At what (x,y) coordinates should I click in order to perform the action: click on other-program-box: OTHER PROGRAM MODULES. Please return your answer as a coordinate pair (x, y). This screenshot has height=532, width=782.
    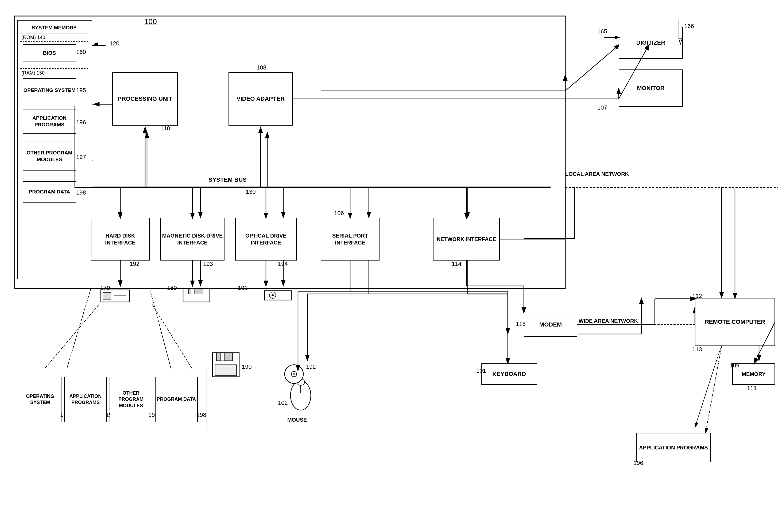
    Looking at the image, I should click on (49, 156).